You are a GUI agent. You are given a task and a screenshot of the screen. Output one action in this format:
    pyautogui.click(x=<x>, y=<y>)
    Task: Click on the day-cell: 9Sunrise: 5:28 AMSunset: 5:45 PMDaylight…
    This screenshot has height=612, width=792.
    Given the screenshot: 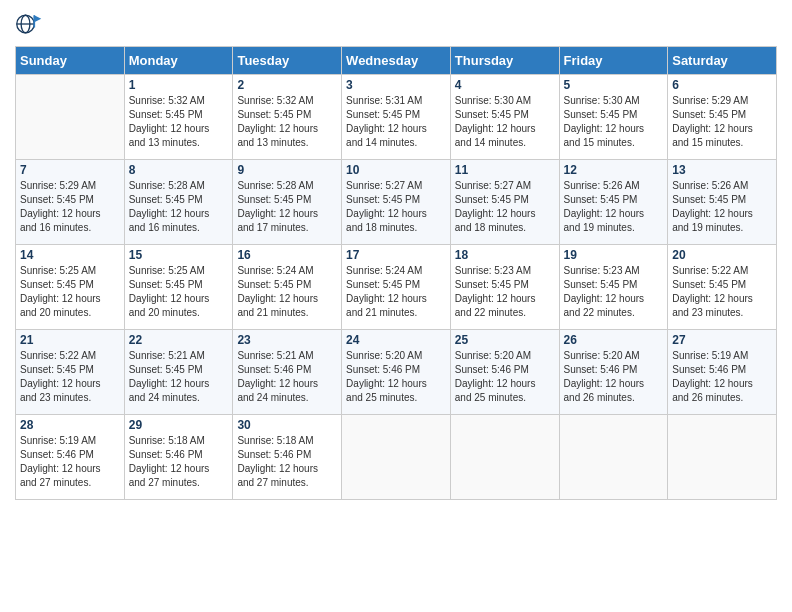 What is the action you would take?
    pyautogui.click(x=288, y=202)
    